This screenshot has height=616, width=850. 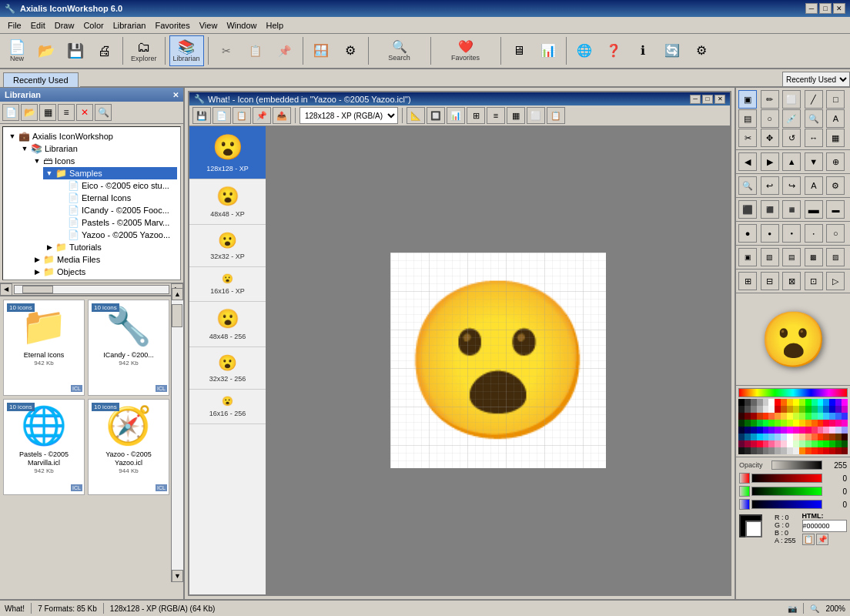 What do you see at coordinates (748, 209) in the screenshot?
I see `brush-1: ⬛` at bounding box center [748, 209].